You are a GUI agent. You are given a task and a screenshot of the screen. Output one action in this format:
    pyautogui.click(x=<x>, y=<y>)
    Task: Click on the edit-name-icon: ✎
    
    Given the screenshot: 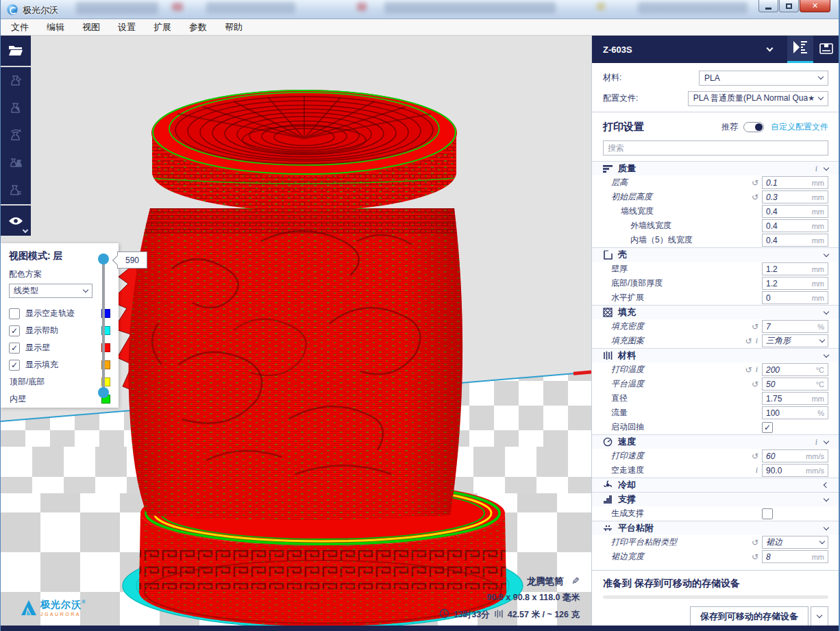 What is the action you would take?
    pyautogui.click(x=576, y=581)
    